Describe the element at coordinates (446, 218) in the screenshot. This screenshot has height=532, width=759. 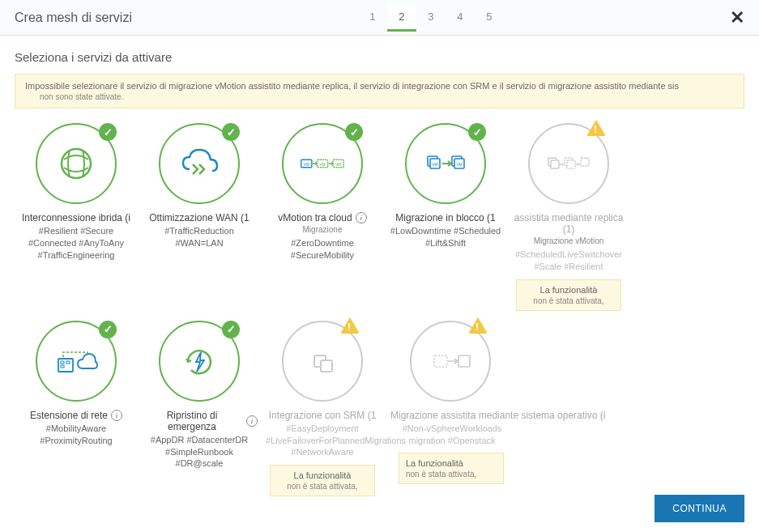
I see `card-title: Migrazione in blocco (1` at that location.